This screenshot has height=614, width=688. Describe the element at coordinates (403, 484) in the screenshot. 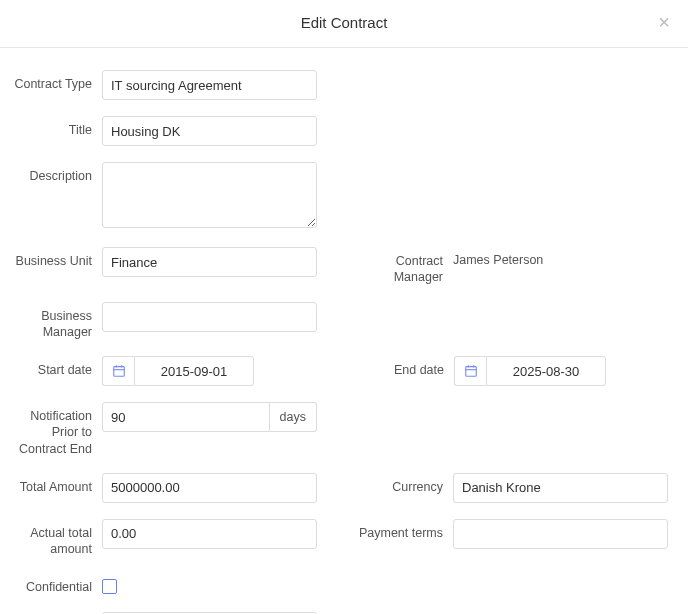

I see `currency-label: Currency` at that location.